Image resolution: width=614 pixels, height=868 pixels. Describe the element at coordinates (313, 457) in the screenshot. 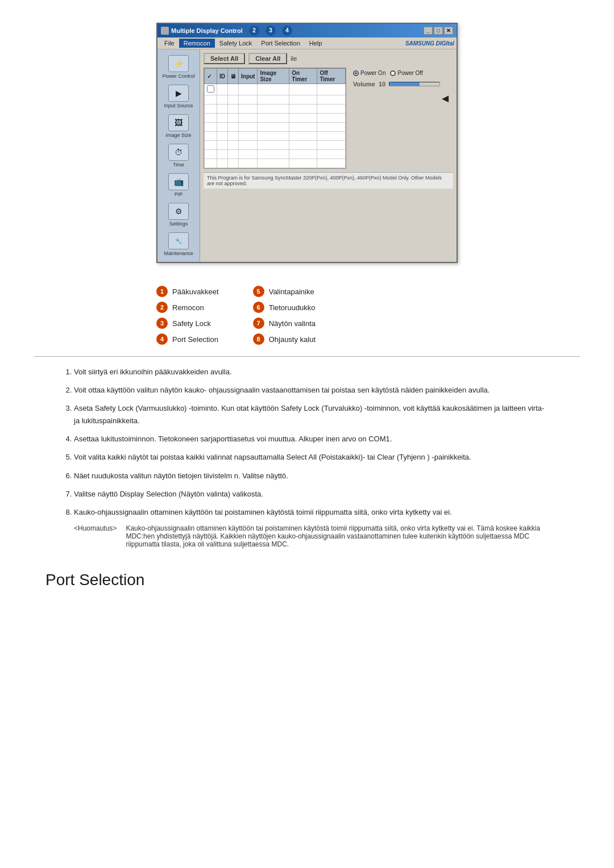

I see `instruction-5: Voit valita kaikki näytöt tai poistaa ka…` at that location.